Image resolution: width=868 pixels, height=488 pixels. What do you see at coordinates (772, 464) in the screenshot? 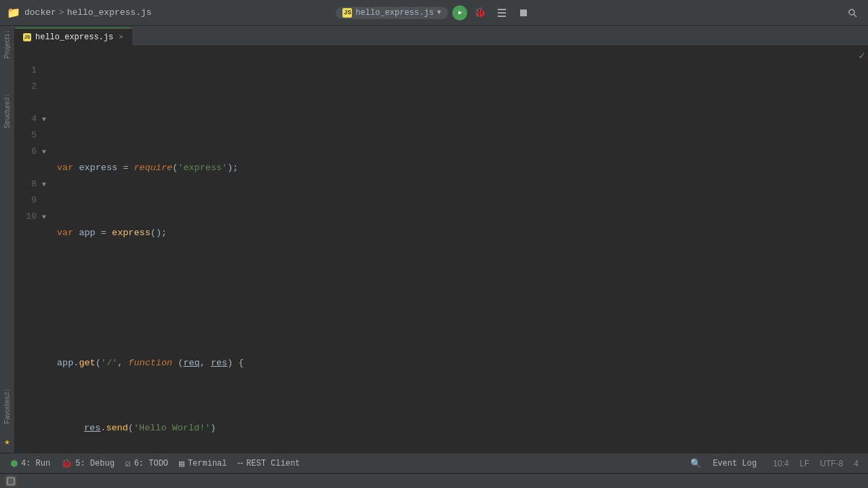
I see `status-right: 🔍 Event Log 10:4 LF UTF-8 4` at bounding box center [772, 464].